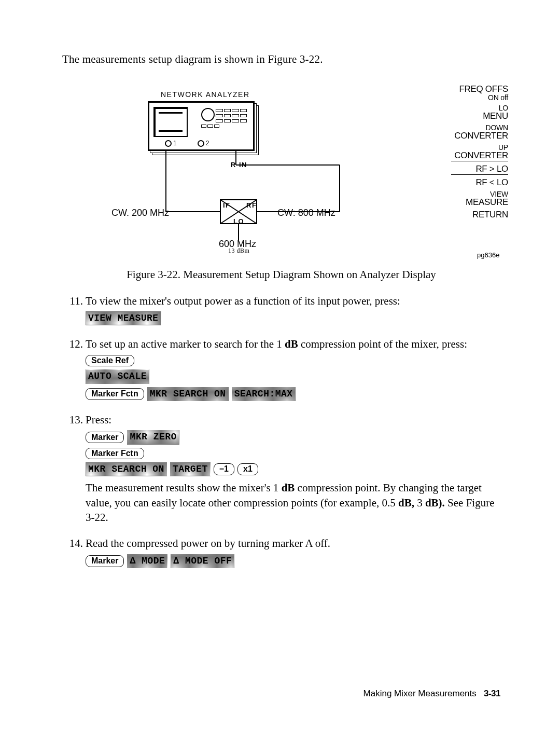 The height and width of the screenshot is (729, 560). I want to click on page-number: 3-31, so click(492, 693).